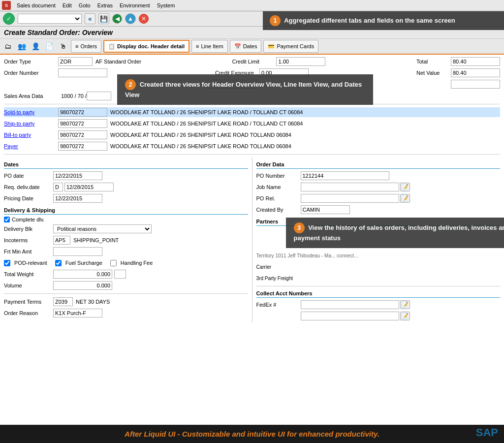  I want to click on sap-logo: SAP, so click(487, 433).